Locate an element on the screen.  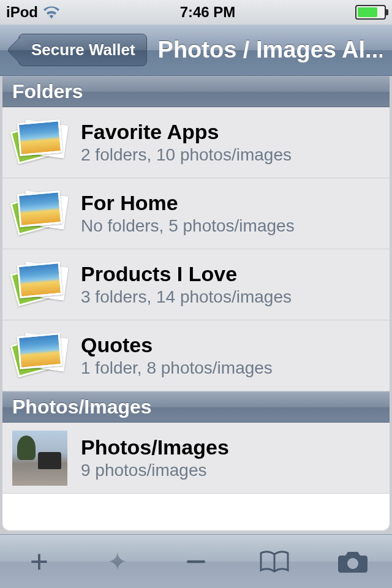
camera-icon is located at coordinates (353, 562).